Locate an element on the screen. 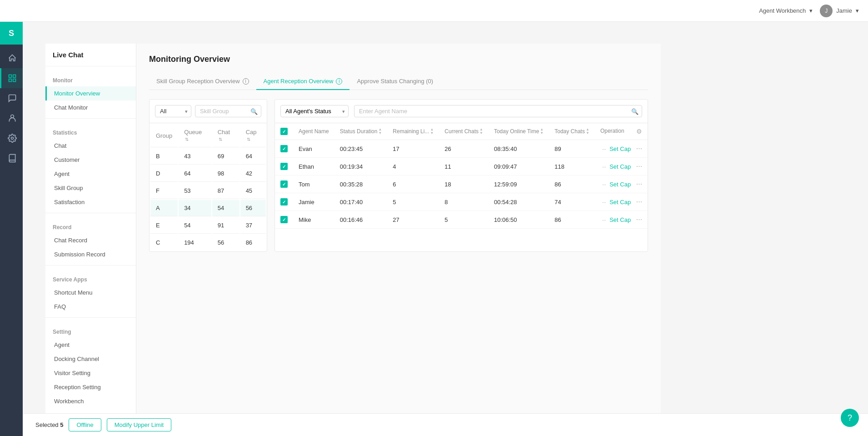  group-all-select: All is located at coordinates (173, 111).